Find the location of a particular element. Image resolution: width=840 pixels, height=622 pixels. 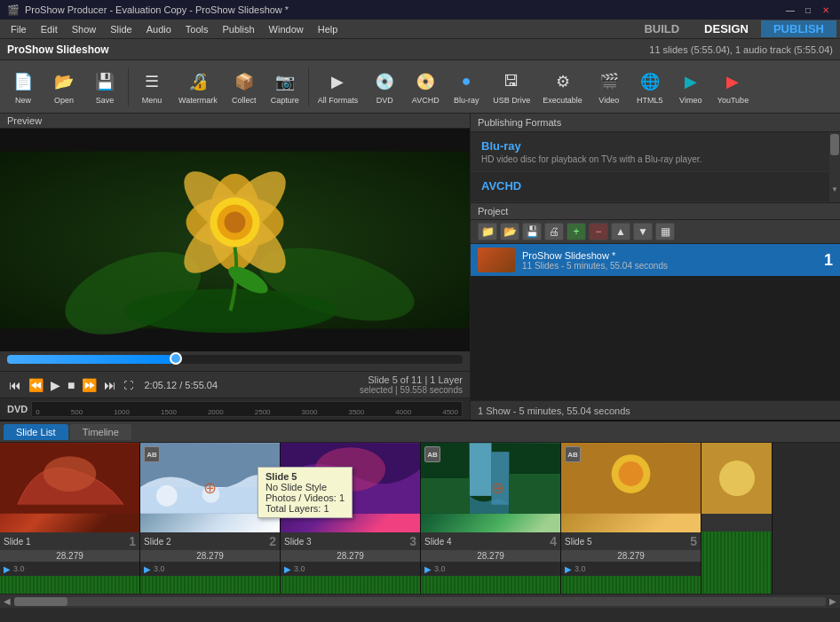

dvd-button: 💿 DVD is located at coordinates (384, 87).